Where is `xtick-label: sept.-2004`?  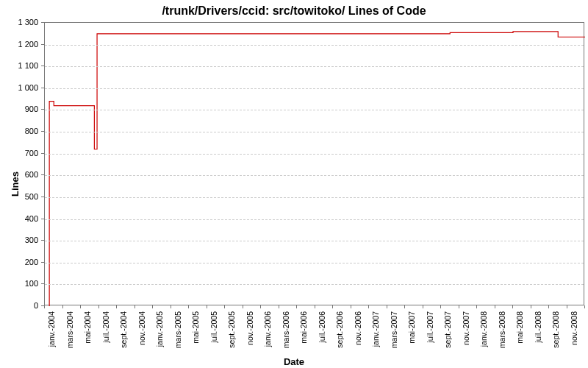
xtick-label: sept.-2004 is located at coordinates (123, 337).